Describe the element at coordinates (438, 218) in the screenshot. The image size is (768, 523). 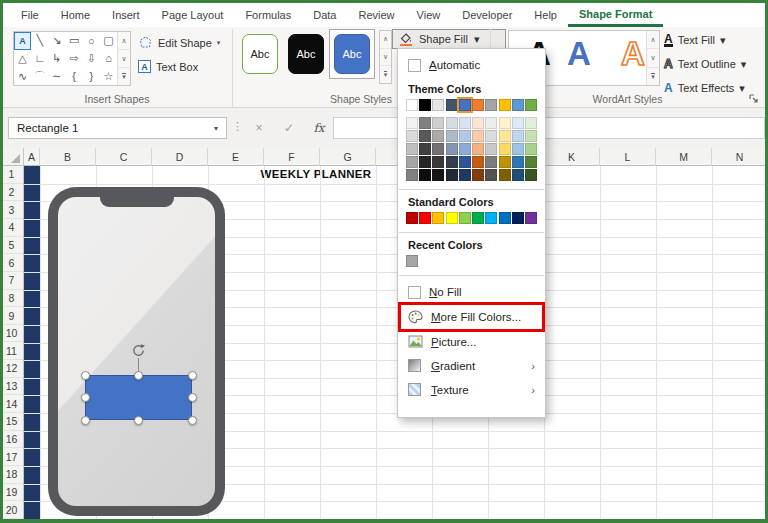
I see `standard-color-ffc000` at that location.